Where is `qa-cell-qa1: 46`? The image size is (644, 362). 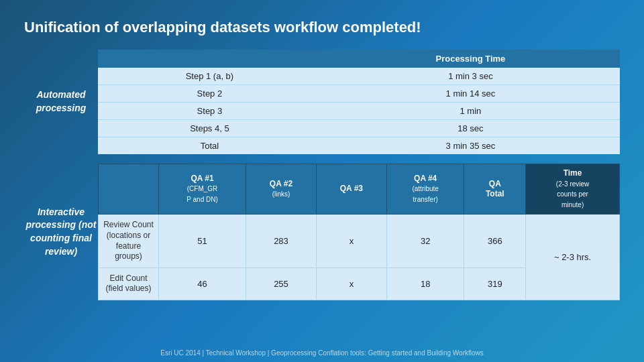
qa-cell-qa1: 46 is located at coordinates (203, 284).